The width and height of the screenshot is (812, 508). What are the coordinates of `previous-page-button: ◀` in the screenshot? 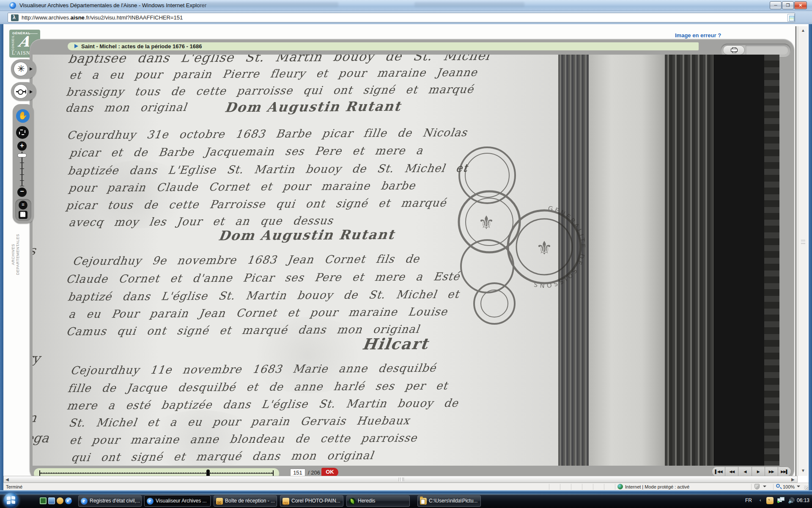 It's located at (745, 472).